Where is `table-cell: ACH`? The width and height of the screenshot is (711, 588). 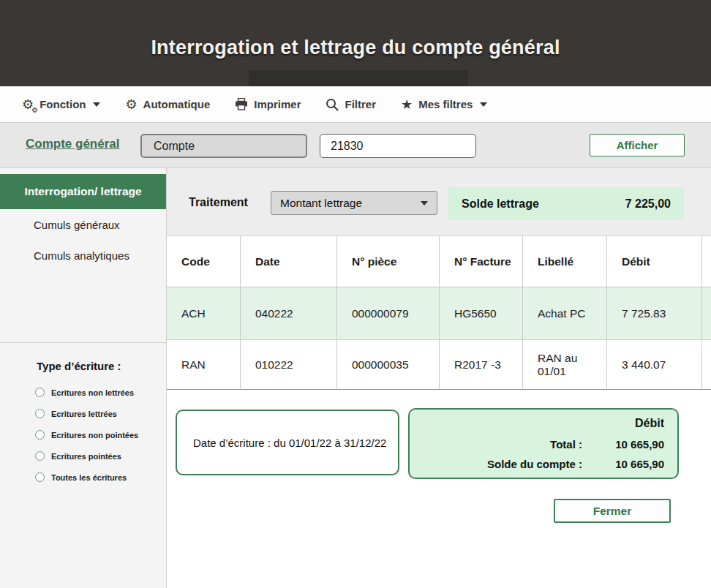
table-cell: ACH is located at coordinates (203, 314).